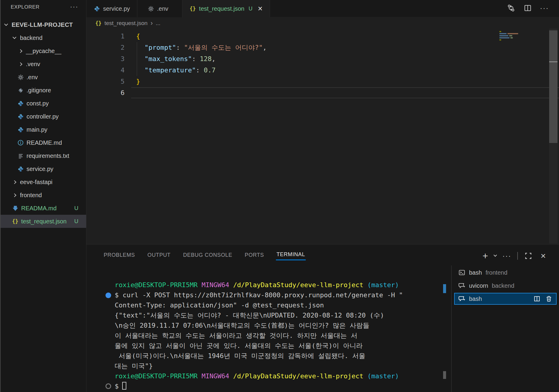 The height and width of the screenshot is (392, 559). Describe the element at coordinates (108, 70) in the screenshot. I see `line-number: 4` at that location.